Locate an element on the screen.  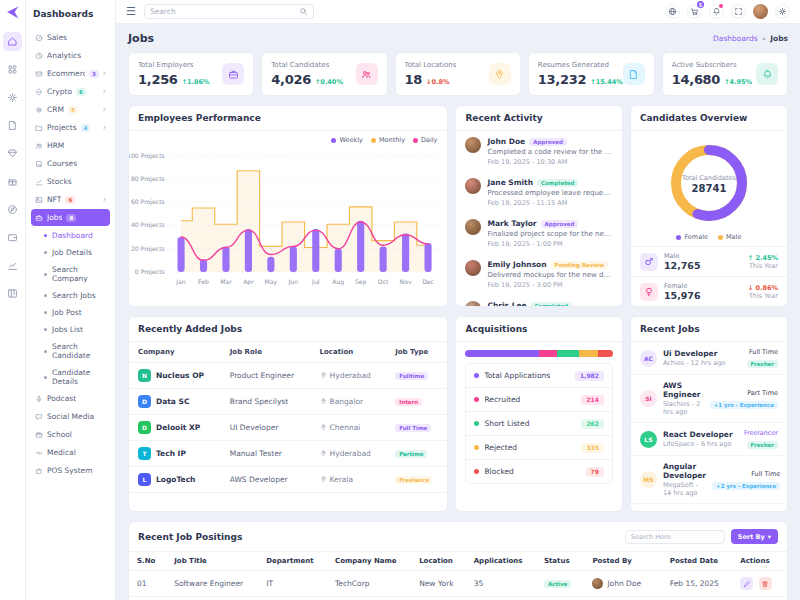
sidebar-badge: 4 is located at coordinates (86, 128).